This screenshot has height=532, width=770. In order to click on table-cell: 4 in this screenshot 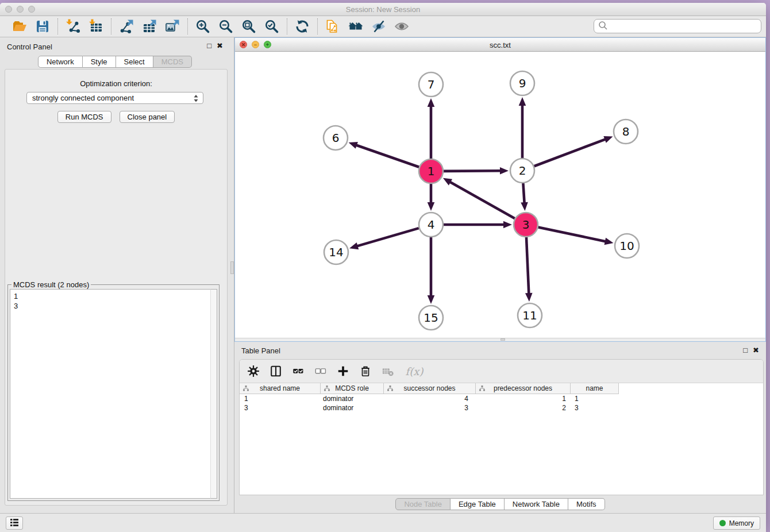, I will do `click(430, 399)`.